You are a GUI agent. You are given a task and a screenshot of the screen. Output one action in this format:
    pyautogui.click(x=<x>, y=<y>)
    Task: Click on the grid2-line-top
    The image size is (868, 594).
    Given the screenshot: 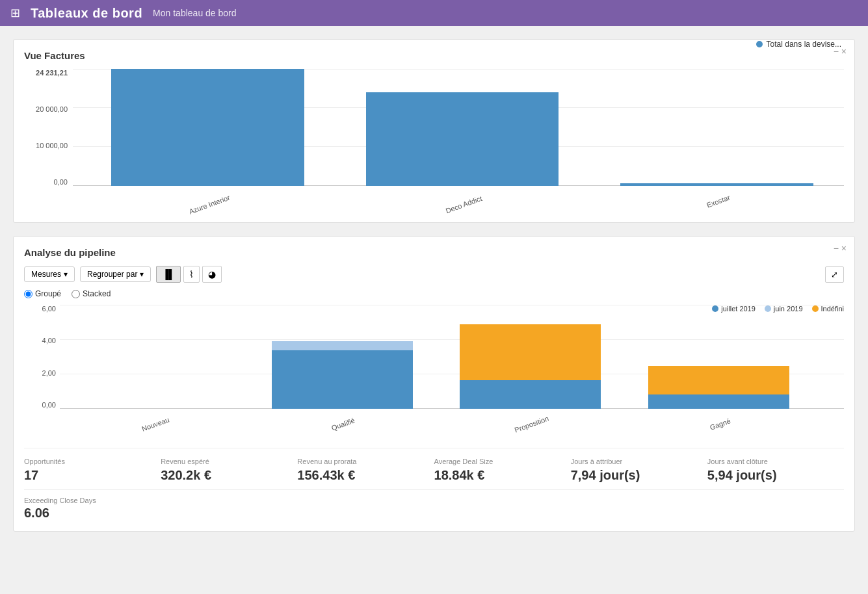 What is the action you would take?
    pyautogui.click(x=452, y=305)
    